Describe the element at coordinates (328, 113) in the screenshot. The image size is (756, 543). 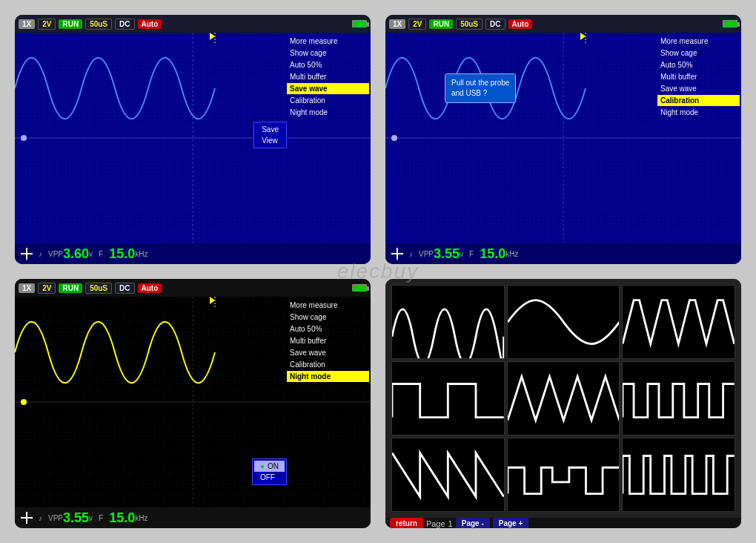
I see `menu-item-night-mode-tl: Night mode` at that location.